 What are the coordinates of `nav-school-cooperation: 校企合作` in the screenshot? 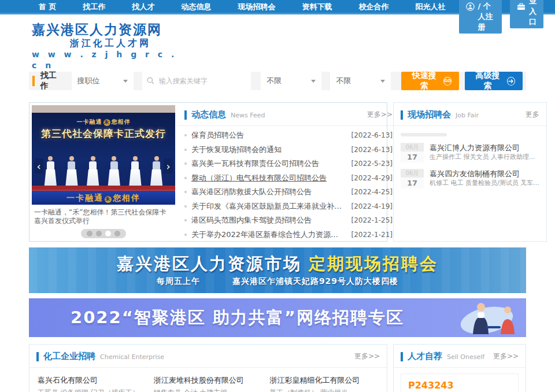 It's located at (374, 7).